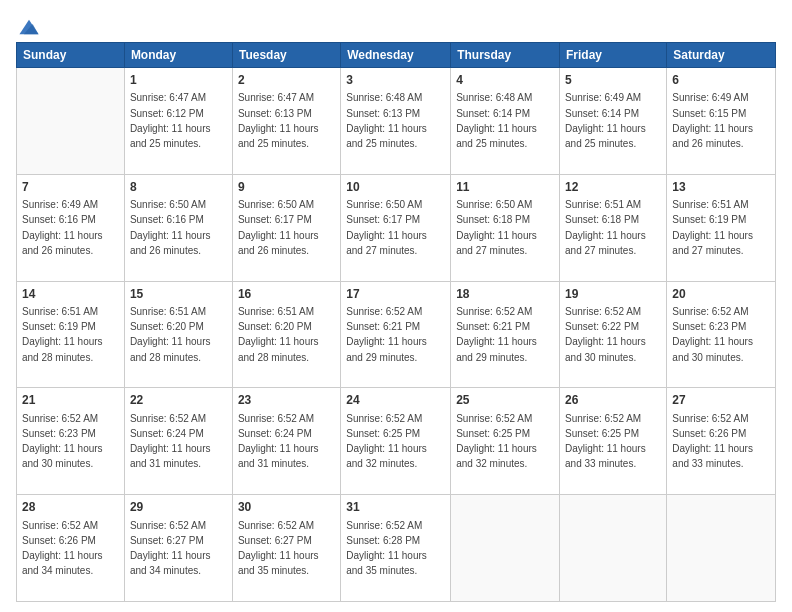 This screenshot has width=792, height=612. What do you see at coordinates (396, 508) in the screenshot?
I see `day-number: 31` at bounding box center [396, 508].